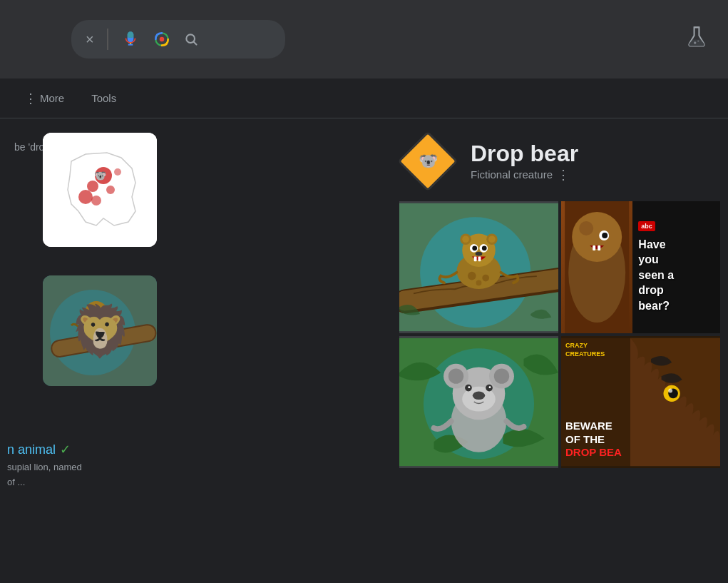 This screenshot has height=583, width=728. What do you see at coordinates (585, 350) in the screenshot?
I see `crazy-text: CRAZYCREATURES` at bounding box center [585, 350].